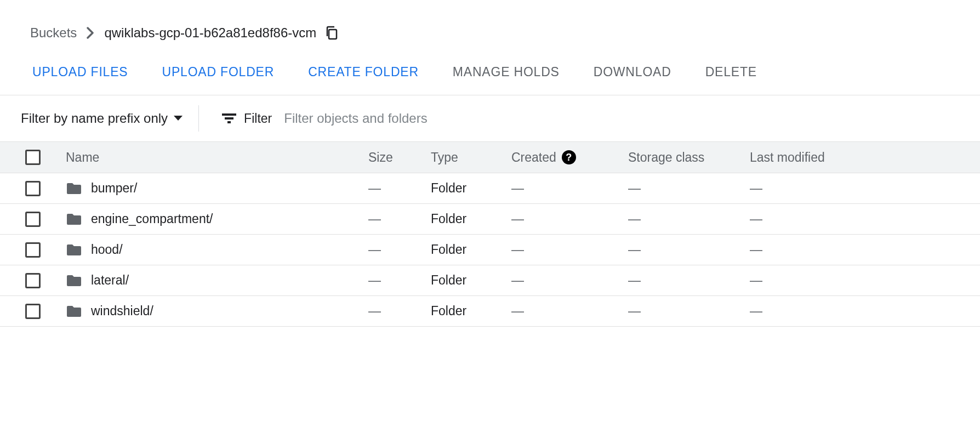  Describe the element at coordinates (332, 33) in the screenshot. I see `copy-icon` at that location.